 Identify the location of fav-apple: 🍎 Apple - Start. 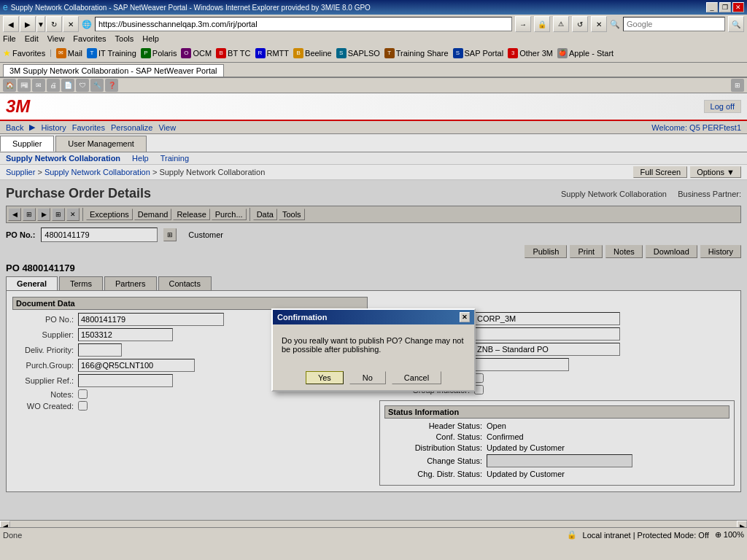
(585, 53).